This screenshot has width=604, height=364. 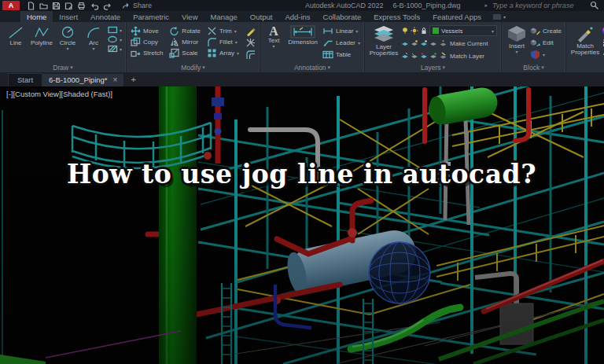 I want to click on panel-label-properties: Properties, so click(x=585, y=68).